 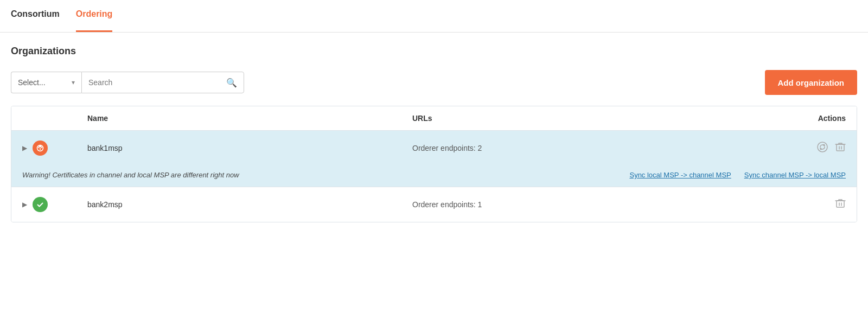 What do you see at coordinates (250, 148) in the screenshot?
I see `row-name-bank1msp: bank1msp` at bounding box center [250, 148].